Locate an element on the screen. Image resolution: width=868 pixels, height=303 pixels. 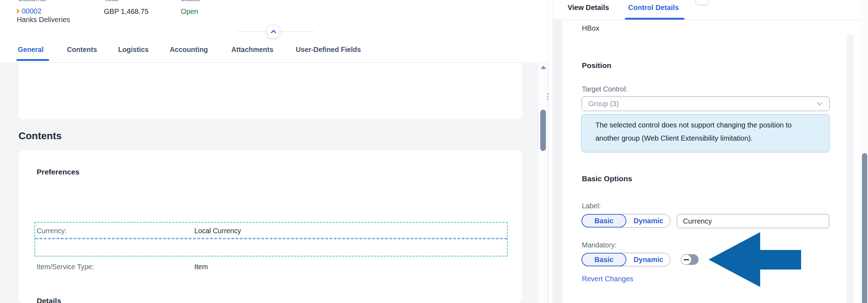
toggle-knob is located at coordinates (686, 260).